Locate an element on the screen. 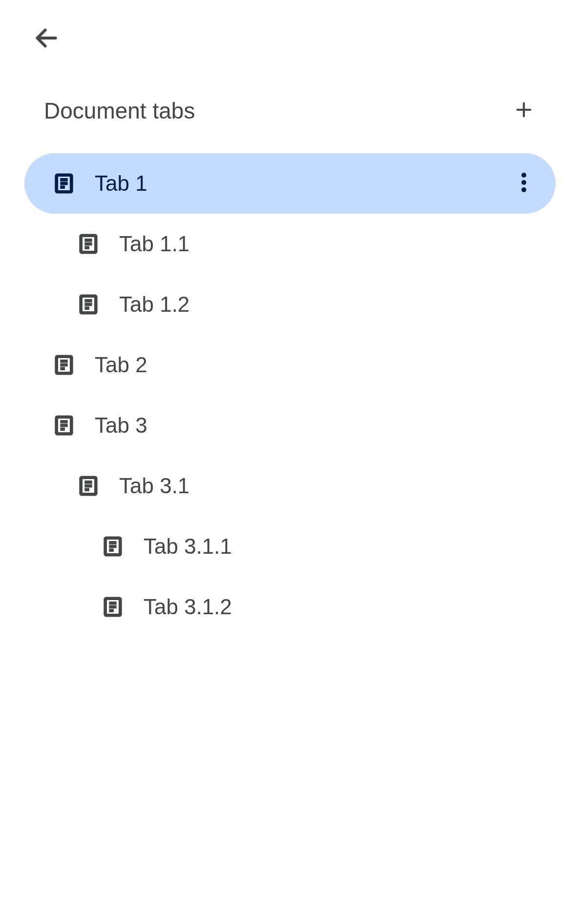 The height and width of the screenshot is (924, 580). tab-label: Tab 1 is located at coordinates (121, 183).